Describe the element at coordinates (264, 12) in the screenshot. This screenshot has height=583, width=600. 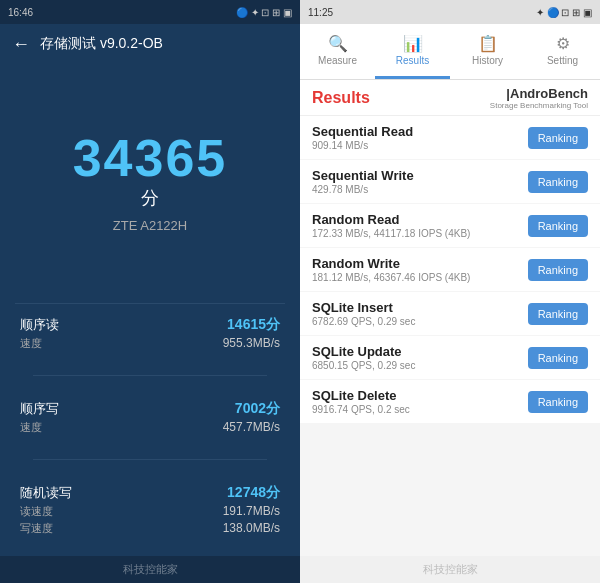
I see `left-status-icons: 🔵 ✦ ⊡ ⊞ ▣` at that location.